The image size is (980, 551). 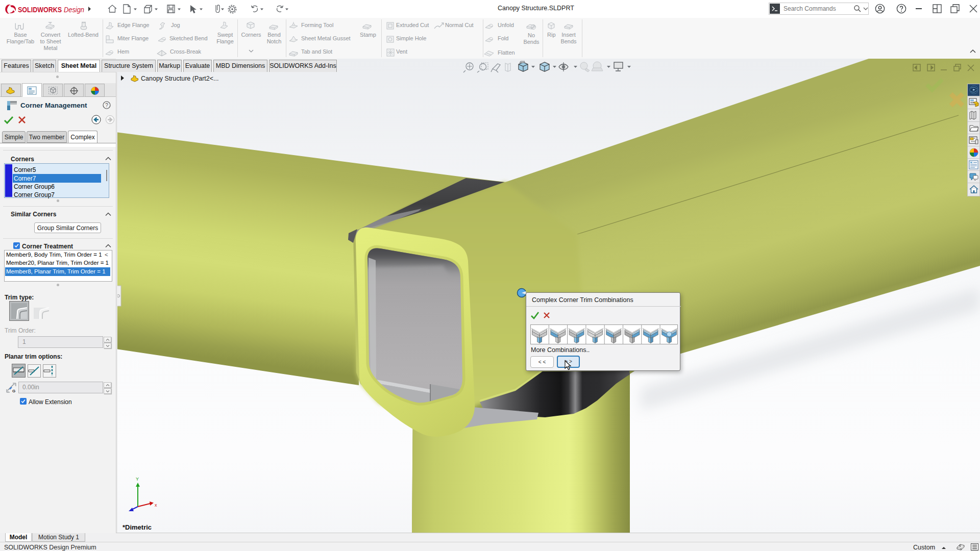 I want to click on svg-text: Canopy Structure (Part2<..., so click(x=180, y=79).